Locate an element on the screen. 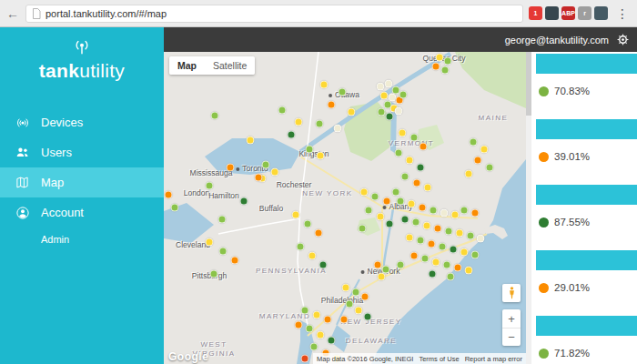 The image size is (637, 364). street-view-pegman-button is located at coordinates (511, 293).